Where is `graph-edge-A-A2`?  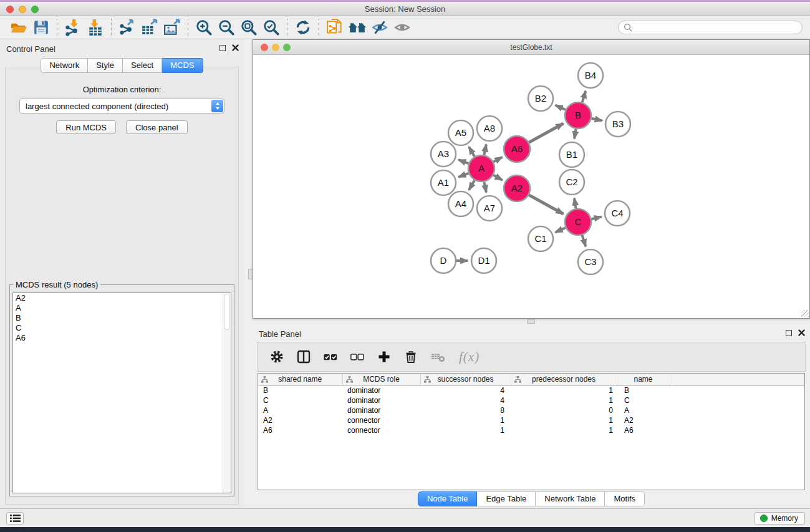
graph-edge-A-A2 is located at coordinates (498, 178).